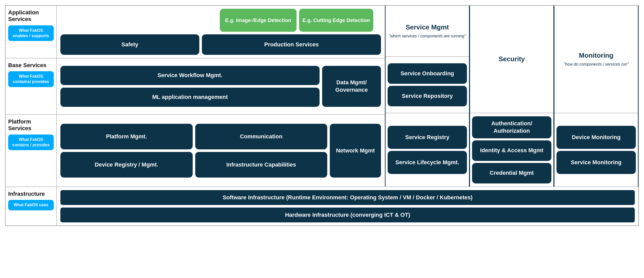 Image resolution: width=644 pixels, height=278 pixels. What do you see at coordinates (427, 27) in the screenshot?
I see `service-mgmt-title: Service Mgmt` at bounding box center [427, 27].